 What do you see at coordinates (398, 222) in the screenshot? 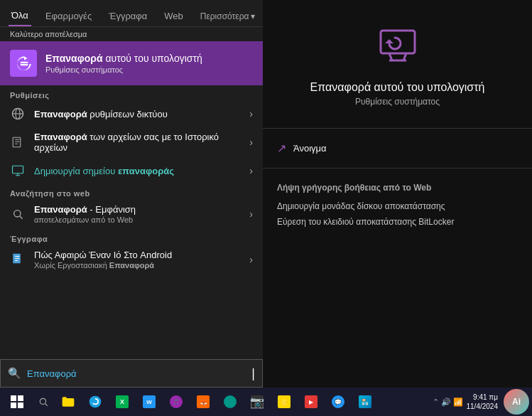
I see `quick-help-item-1: Εύρεση του κλειδιού αποκατάστασης BitLoc…` at bounding box center [398, 222].